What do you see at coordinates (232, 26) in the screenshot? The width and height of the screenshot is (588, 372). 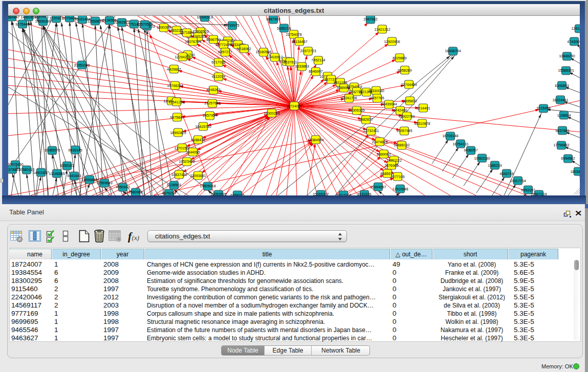 I see `svg-text: 5793975` at bounding box center [232, 26].